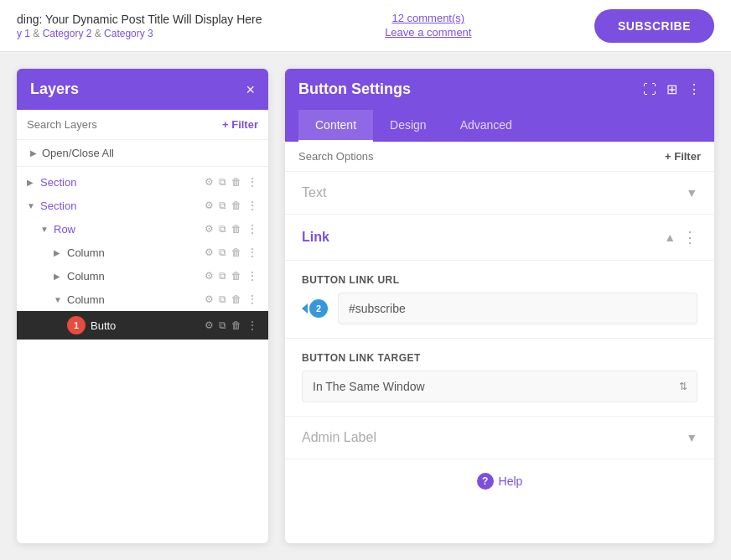  What do you see at coordinates (681, 237) in the screenshot?
I see `link-section-actions: ▲ ⋮` at bounding box center [681, 237].